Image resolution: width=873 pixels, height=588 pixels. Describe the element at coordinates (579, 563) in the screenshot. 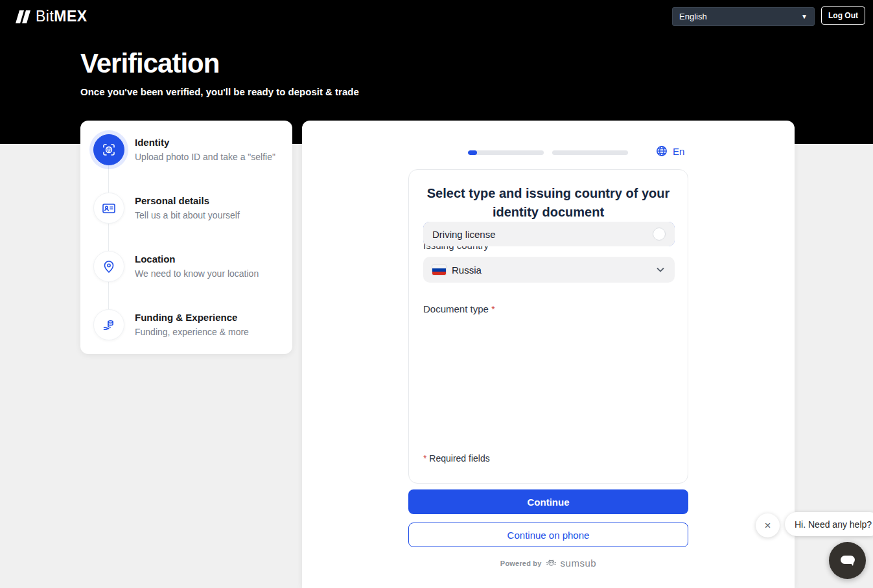

I see `sumsub-brand-text: sumsub` at that location.